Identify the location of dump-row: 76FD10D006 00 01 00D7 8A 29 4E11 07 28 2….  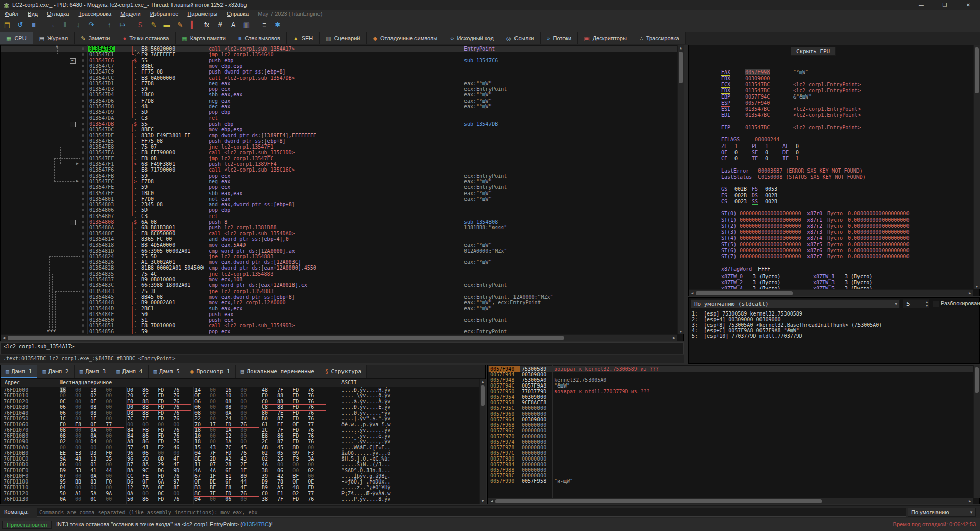
(239, 465).